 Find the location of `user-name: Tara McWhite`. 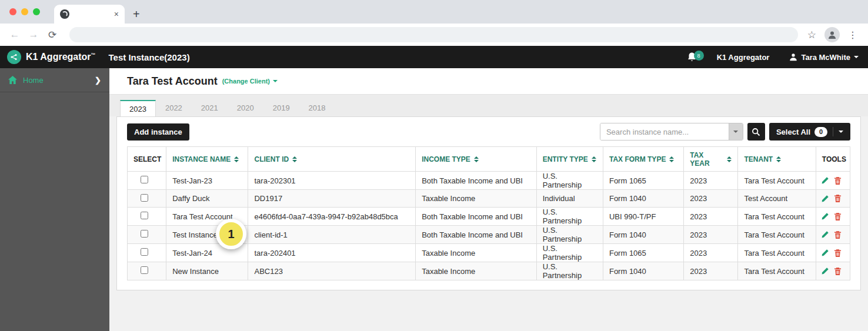

user-name: Tara McWhite is located at coordinates (826, 58).